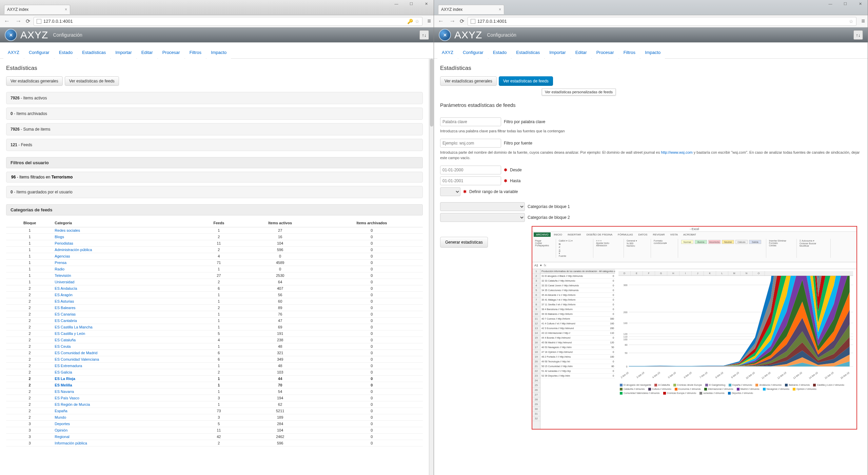 Image resolution: width=868 pixels, height=475 pixels. What do you see at coordinates (62, 424) in the screenshot?
I see `category-link: Deportes` at bounding box center [62, 424].